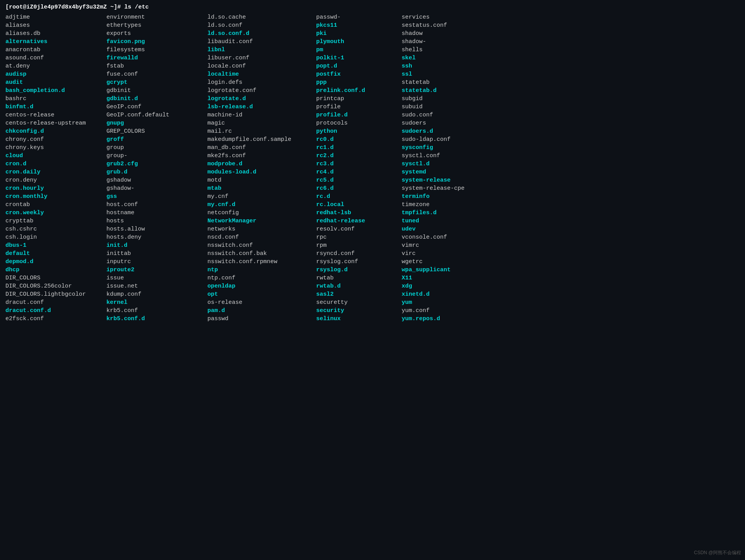 This screenshot has width=745, height=560. I want to click on file-item: netconfig, so click(262, 213).